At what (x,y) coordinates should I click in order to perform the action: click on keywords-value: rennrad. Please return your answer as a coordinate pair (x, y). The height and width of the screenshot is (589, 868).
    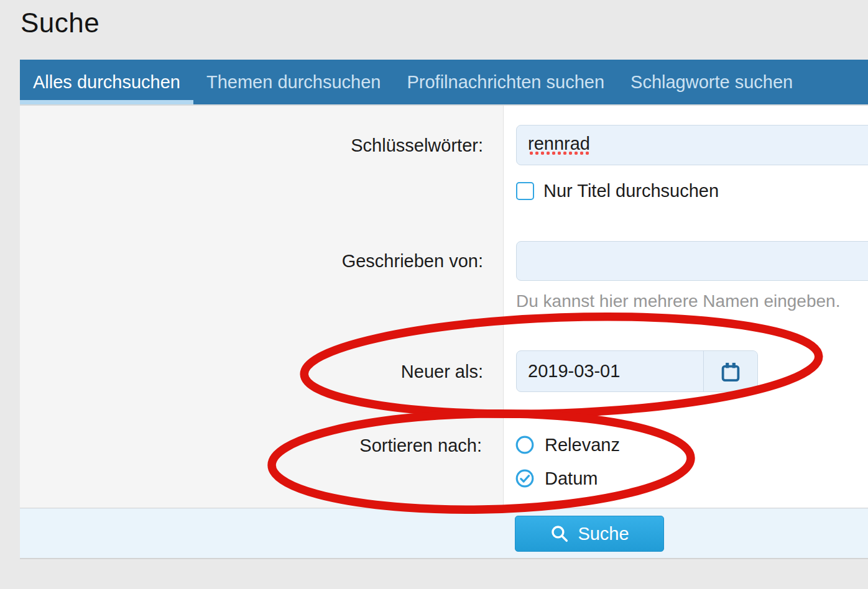
    Looking at the image, I should click on (559, 145).